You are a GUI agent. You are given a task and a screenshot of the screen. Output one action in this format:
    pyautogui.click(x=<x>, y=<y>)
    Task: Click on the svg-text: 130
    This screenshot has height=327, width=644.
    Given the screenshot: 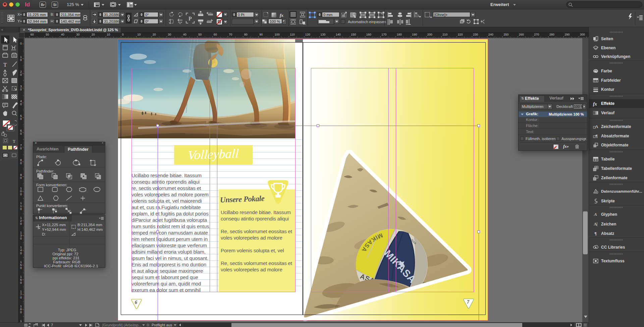 What is the action you would take?
    pyautogui.click(x=323, y=35)
    